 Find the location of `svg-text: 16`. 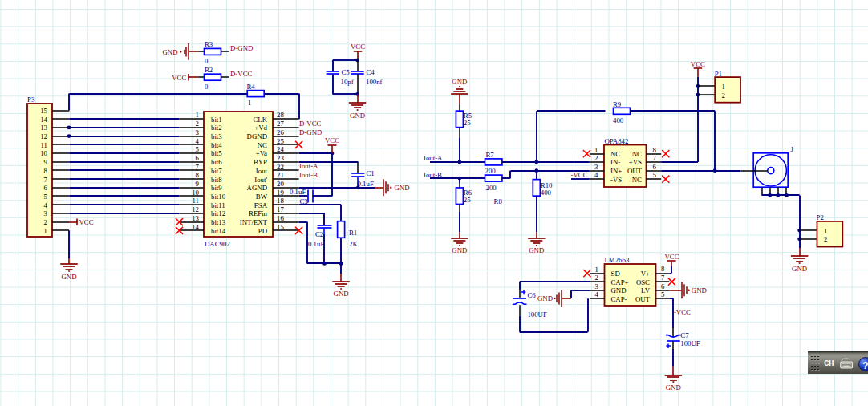

svg-text: 16 is located at coordinates (281, 218).